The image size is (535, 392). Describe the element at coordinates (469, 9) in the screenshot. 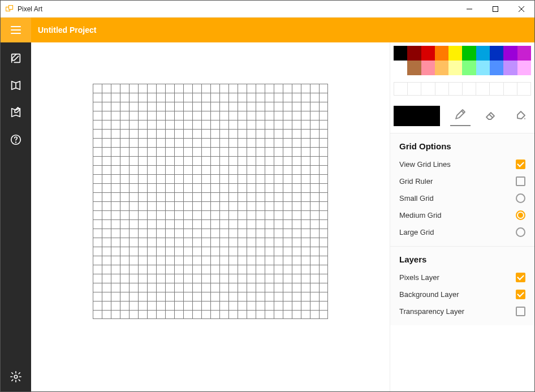

I see `minimize-button` at that location.